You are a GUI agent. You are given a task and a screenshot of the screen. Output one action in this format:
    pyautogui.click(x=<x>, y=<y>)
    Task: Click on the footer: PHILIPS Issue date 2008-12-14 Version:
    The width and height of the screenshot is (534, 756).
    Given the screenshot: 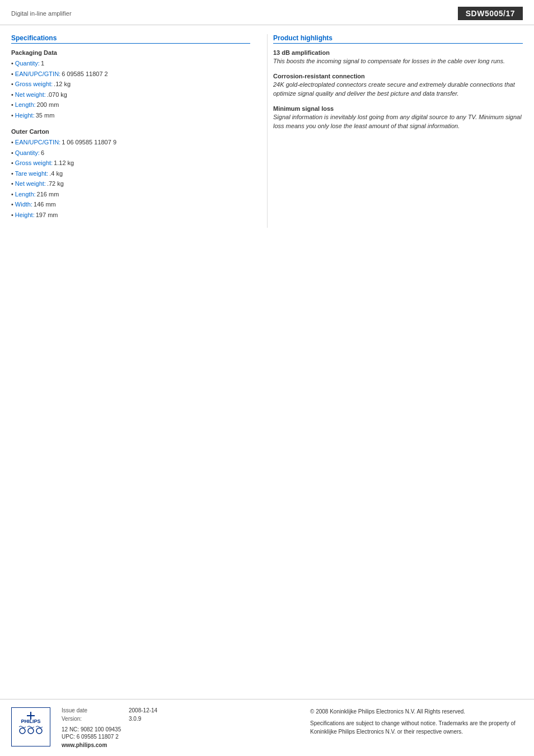 What is the action you would take?
    pyautogui.click(x=267, y=727)
    